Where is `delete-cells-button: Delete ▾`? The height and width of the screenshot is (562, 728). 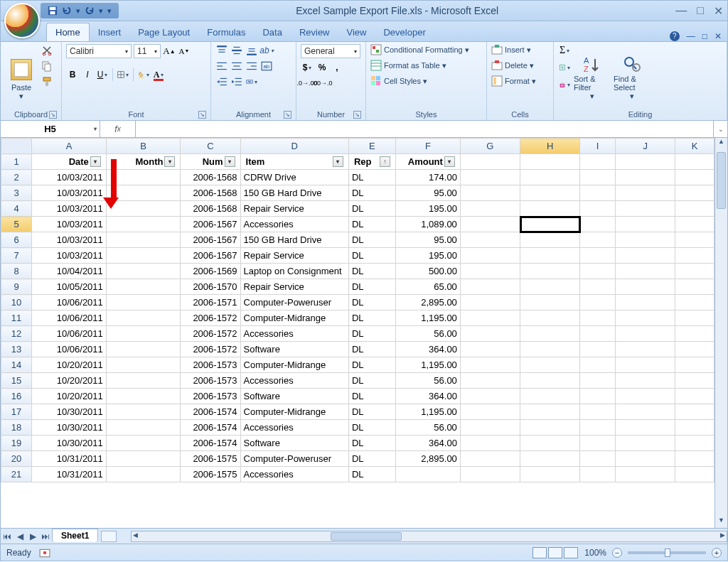
delete-cells-button: Delete ▾ is located at coordinates (520, 65).